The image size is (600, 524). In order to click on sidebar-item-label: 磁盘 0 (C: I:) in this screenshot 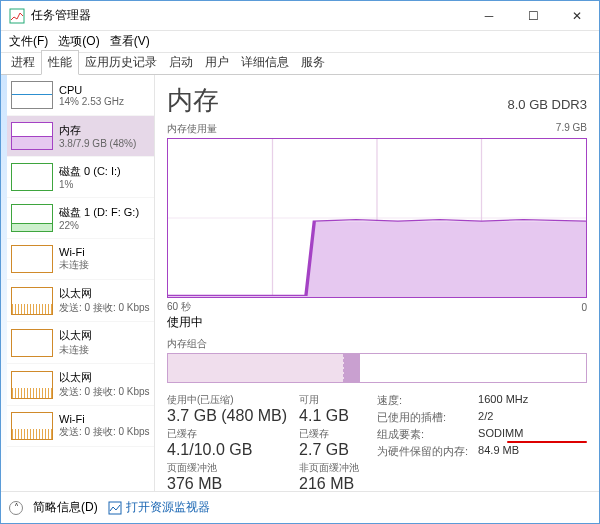, I will do `click(90, 172)`.